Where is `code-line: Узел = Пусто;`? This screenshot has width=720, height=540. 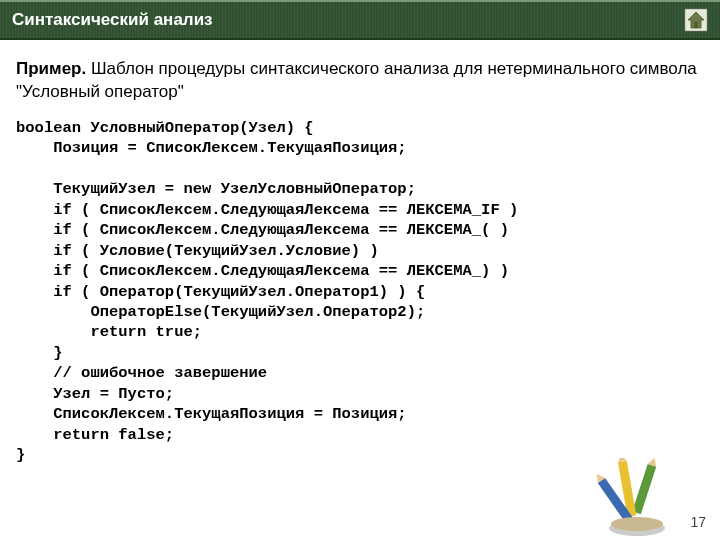 code-line: Узел = Пусто; is located at coordinates (95, 394).